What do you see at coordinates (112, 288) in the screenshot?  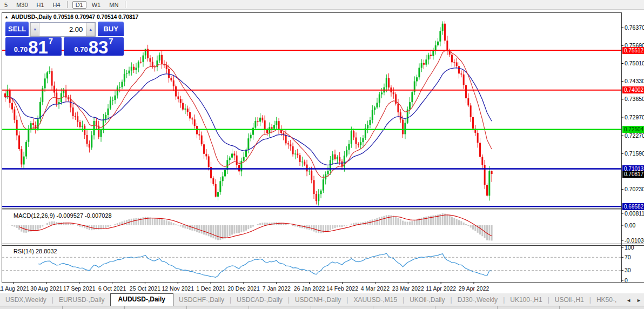 I see `date-axis-label: 6 Oct 2021` at bounding box center [112, 288].